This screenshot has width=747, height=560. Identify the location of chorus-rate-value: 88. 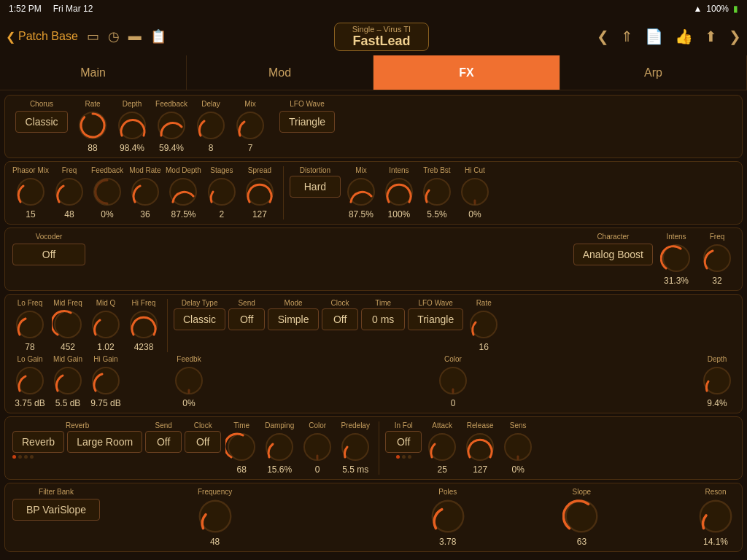
(92, 148).